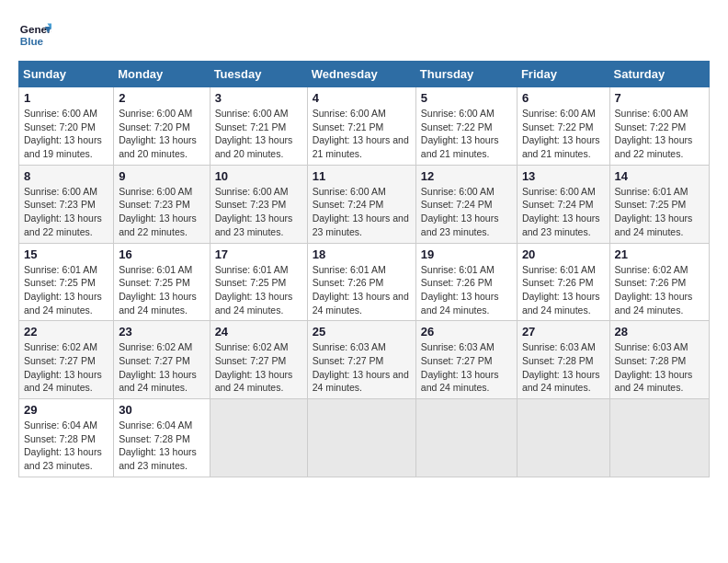 This screenshot has height=563, width=728. I want to click on calendar-week-row: 29 Sunrise: 6:04 AM Sunset: 7:28 PM Dayl…, so click(364, 438).